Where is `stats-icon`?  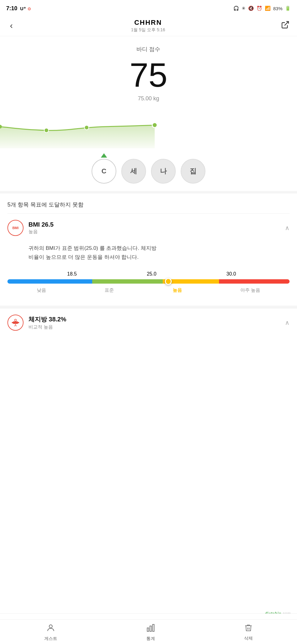 stats-icon is located at coordinates (151, 629).